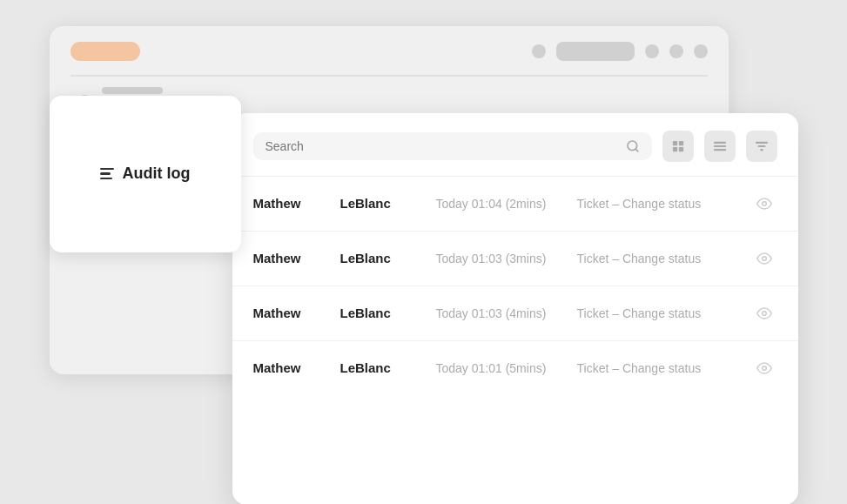 The image size is (847, 504). Describe the element at coordinates (145, 174) in the screenshot. I see `sidebar-card: Audit log` at that location.